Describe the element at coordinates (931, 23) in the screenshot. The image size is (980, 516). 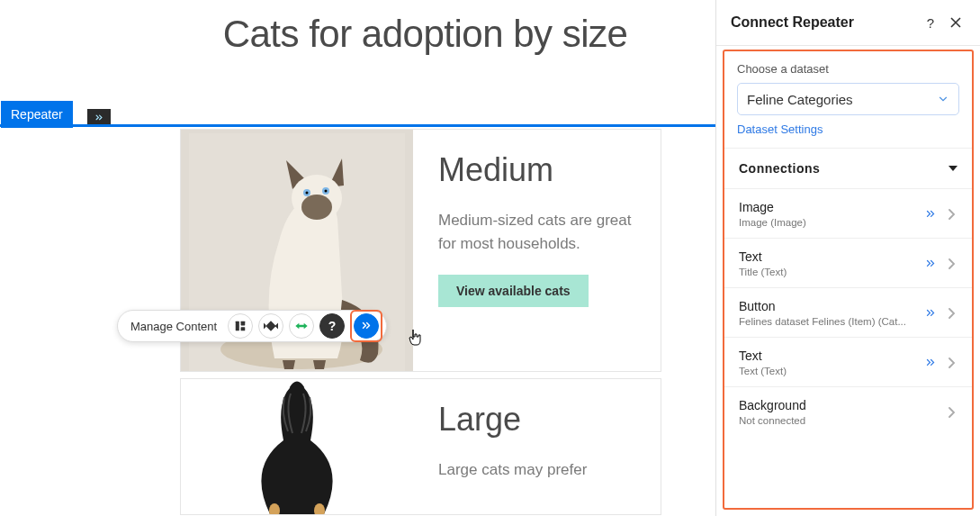
I see `panel-help-button: ?` at that location.